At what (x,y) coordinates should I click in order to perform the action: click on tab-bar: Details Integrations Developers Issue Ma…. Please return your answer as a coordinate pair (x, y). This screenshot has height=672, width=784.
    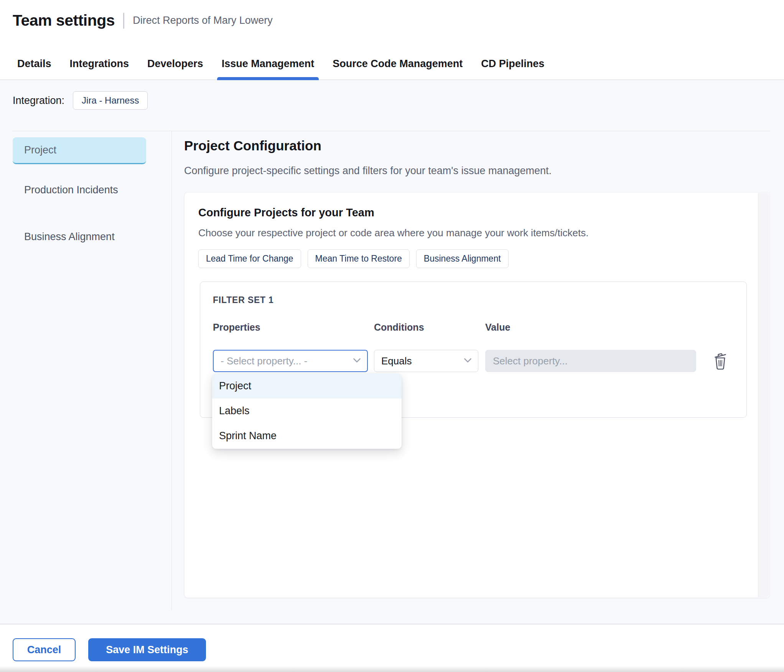
    Looking at the image, I should click on (392, 64).